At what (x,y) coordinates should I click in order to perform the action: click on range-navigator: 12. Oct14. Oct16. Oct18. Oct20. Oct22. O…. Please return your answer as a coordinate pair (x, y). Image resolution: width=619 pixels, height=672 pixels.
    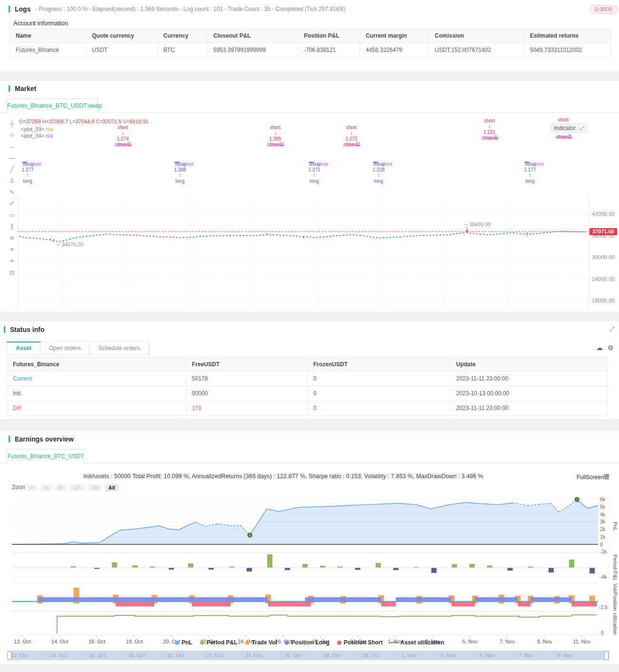
    Looking at the image, I should click on (309, 655).